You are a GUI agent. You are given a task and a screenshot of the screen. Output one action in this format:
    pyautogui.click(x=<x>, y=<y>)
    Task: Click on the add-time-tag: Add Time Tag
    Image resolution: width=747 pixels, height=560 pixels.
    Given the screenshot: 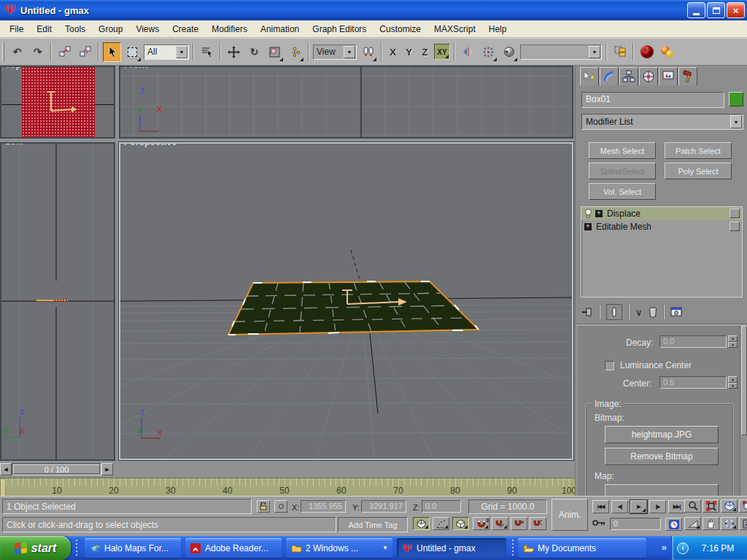 What is the action you would take?
    pyautogui.click(x=373, y=525)
    